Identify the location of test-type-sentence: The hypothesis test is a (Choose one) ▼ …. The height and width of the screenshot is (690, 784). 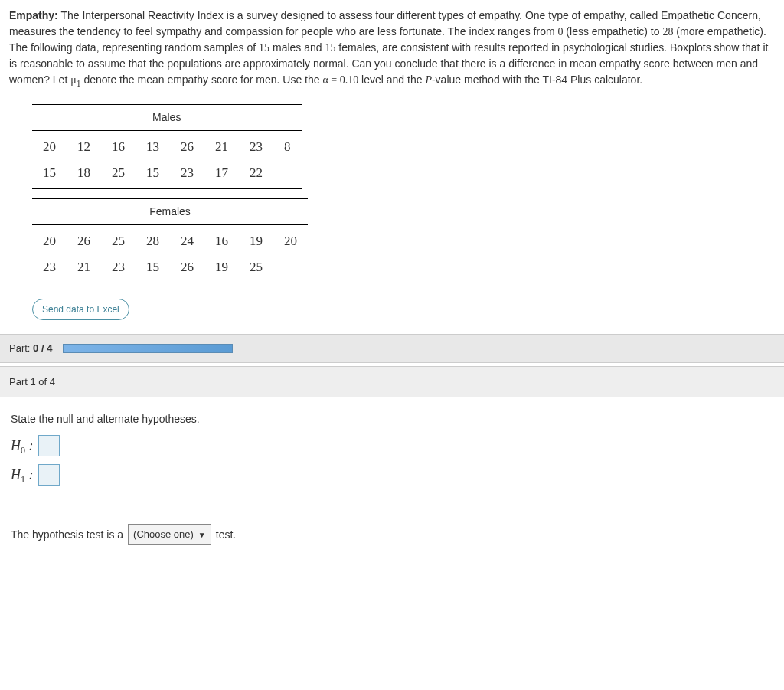
(392, 535).